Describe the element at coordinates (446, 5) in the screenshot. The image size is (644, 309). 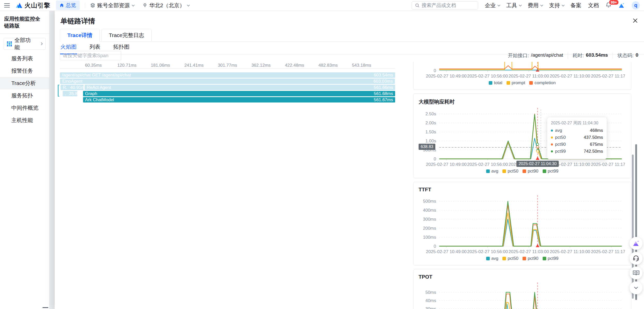
I see `global-search-input` at that location.